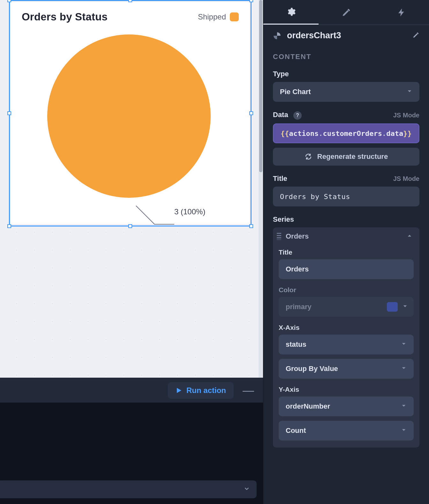  Describe the element at coordinates (352, 133) in the screenshot. I see `code-token: customerOrders` at that location.